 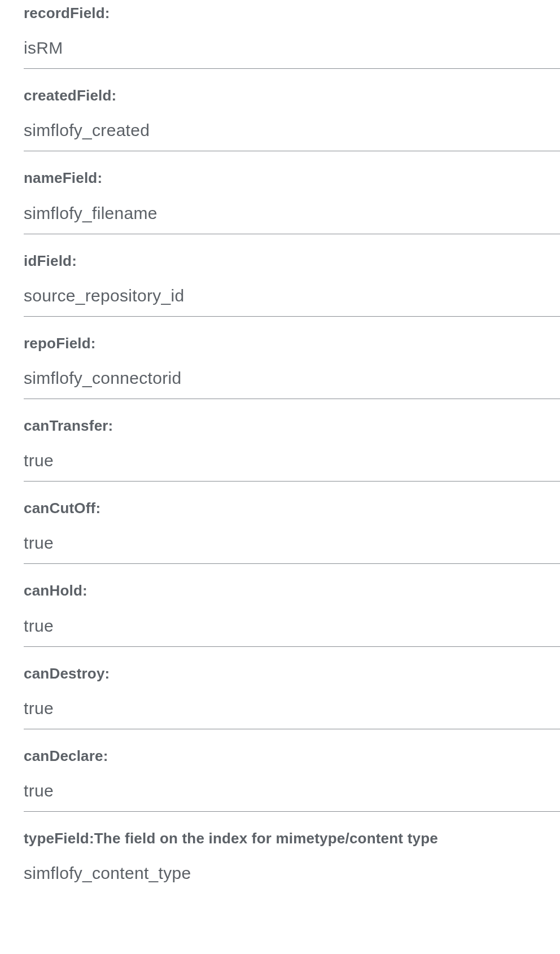 What do you see at coordinates (292, 34) in the screenshot?
I see `field-record: recordField: isRM` at bounding box center [292, 34].